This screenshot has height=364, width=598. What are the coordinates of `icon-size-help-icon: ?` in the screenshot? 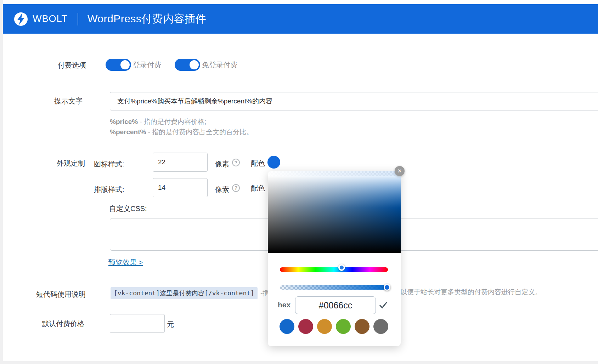 It's located at (236, 163).